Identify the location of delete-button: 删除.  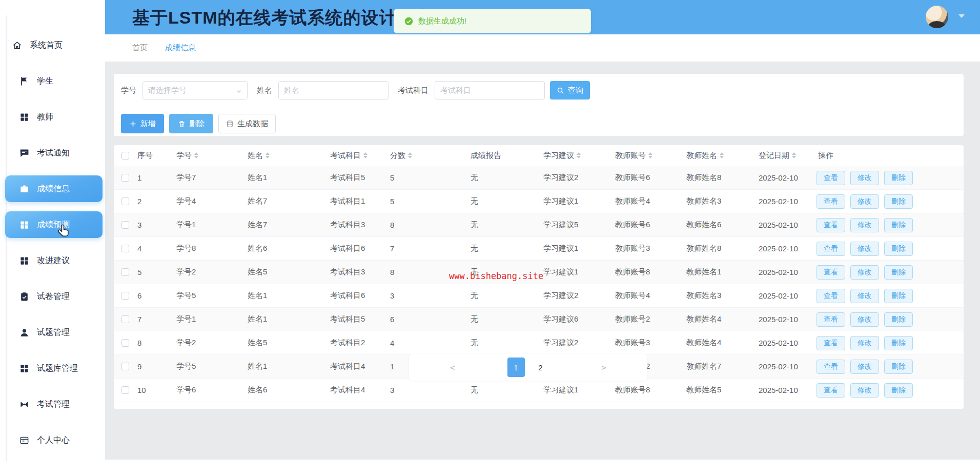
(191, 124).